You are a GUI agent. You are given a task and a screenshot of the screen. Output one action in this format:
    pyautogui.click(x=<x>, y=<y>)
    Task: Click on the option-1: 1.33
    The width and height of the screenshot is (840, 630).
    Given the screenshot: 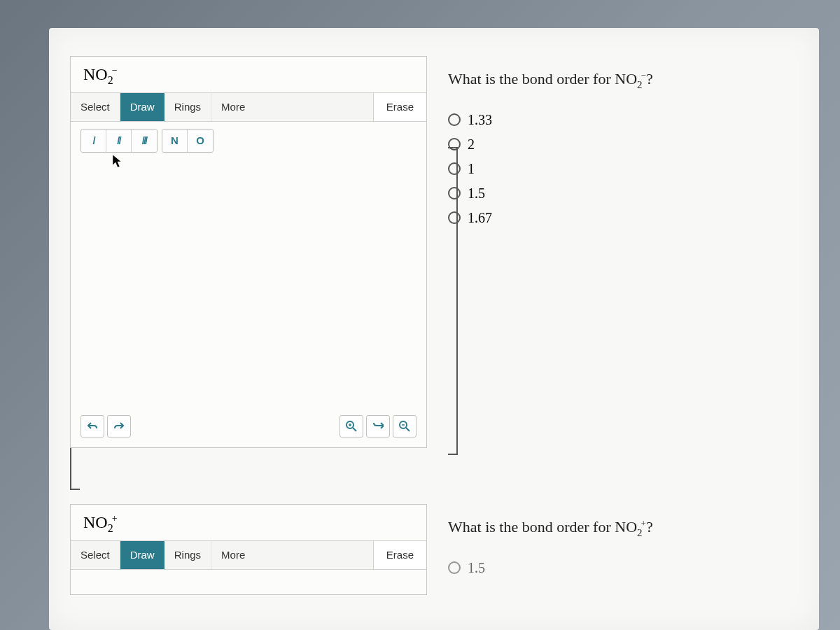 What is the action you would take?
    pyautogui.click(x=623, y=120)
    